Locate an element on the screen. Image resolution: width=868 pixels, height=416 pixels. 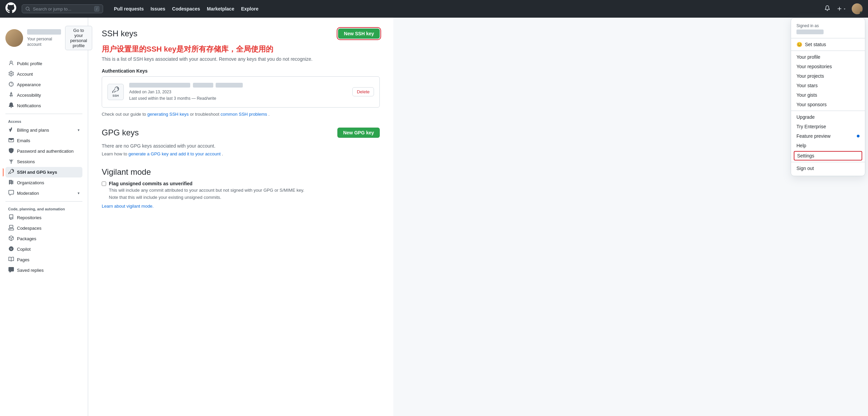
sidebar-label-organizations: Organizations is located at coordinates (31, 183).